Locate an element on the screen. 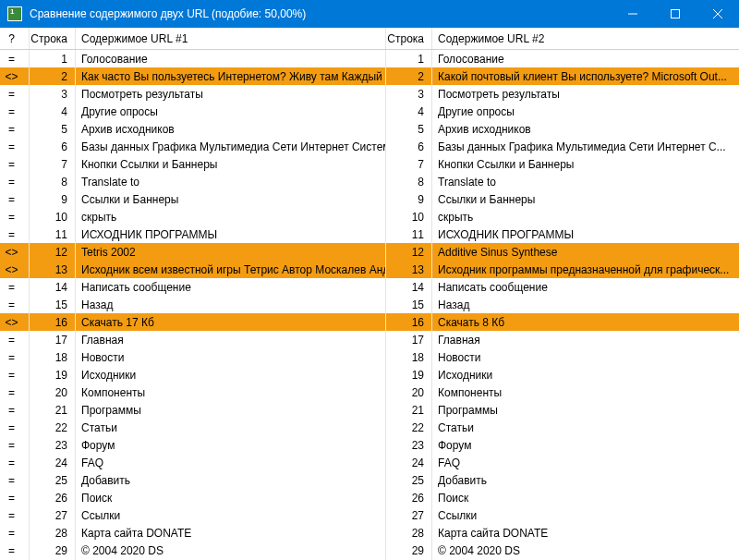 The width and height of the screenshot is (739, 560). content-left: Как часто Вы пользуетесь Интернетом? Жив… is located at coordinates (231, 76).